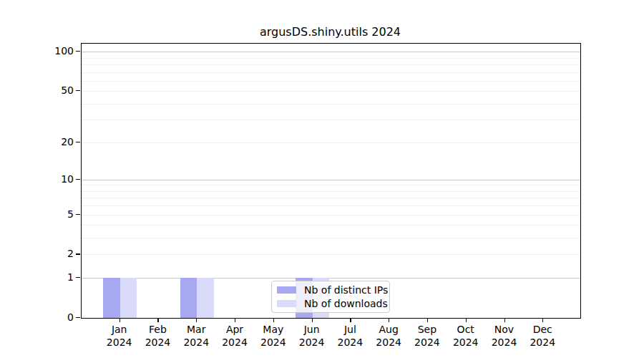 The height and width of the screenshot is (358, 644). Describe the element at coordinates (129, 298) in the screenshot. I see `bar-downloads-jan` at that location.